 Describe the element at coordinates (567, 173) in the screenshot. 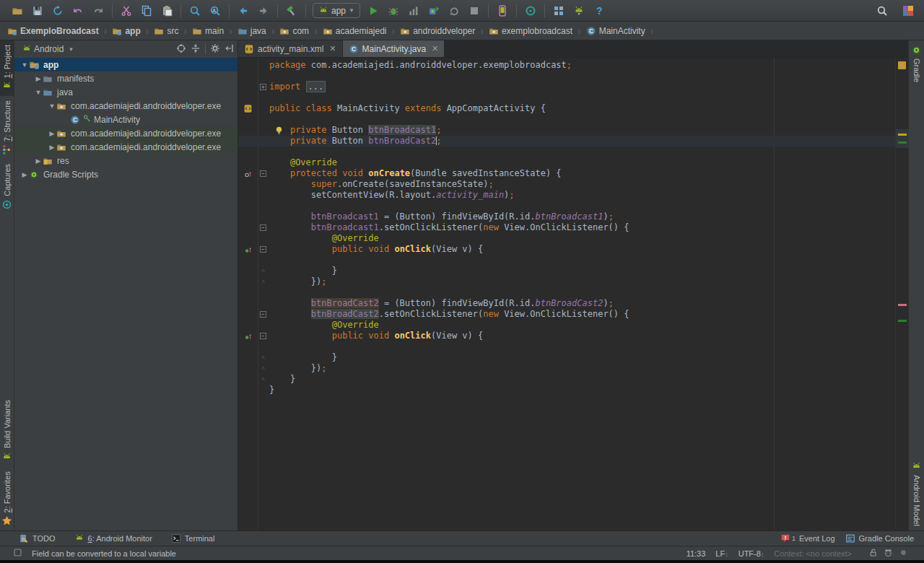

I see `code-line-11: − protected void onCreate(Bundle savedIn…` at that location.